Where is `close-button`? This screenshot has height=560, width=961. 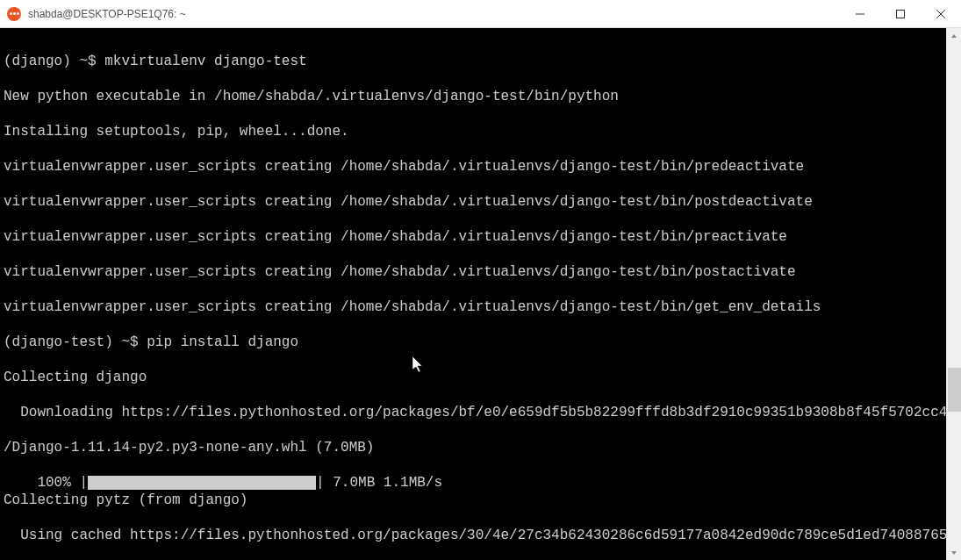 close-button is located at coordinates (941, 14).